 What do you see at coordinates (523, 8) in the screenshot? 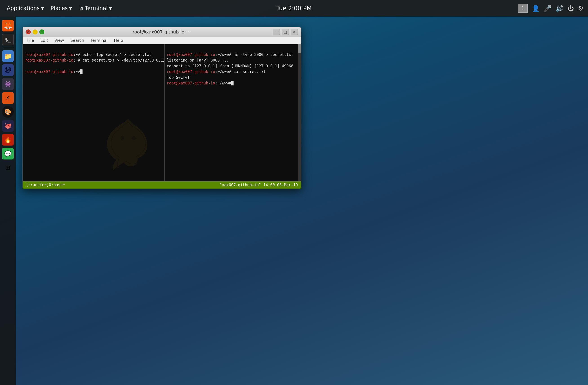
I see `workspace-number: 1` at bounding box center [523, 8].